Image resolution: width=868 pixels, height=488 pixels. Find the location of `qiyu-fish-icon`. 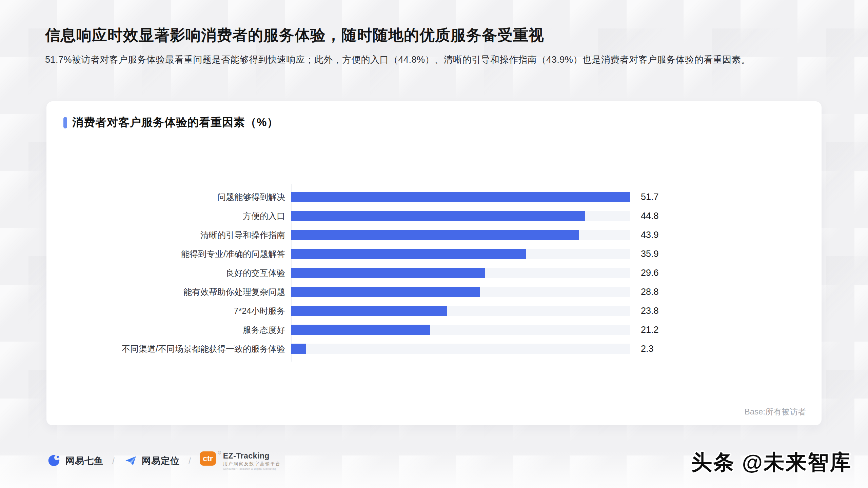

qiyu-fish-icon is located at coordinates (54, 461).